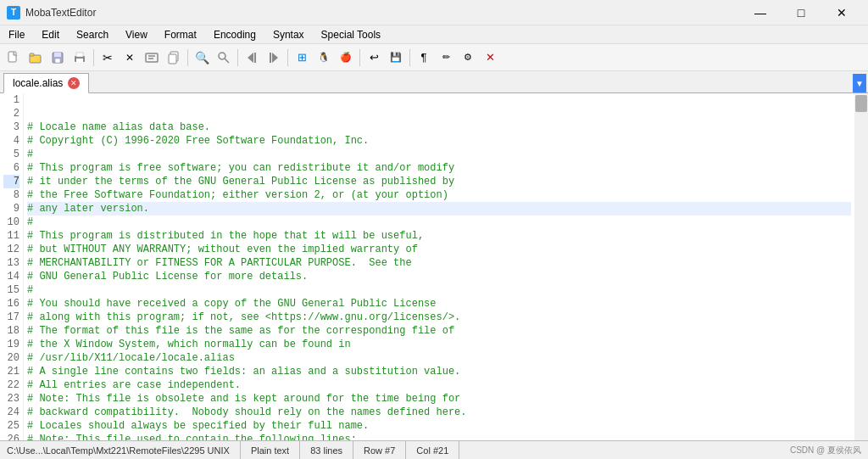  Describe the element at coordinates (801, 13) in the screenshot. I see `maximize-button: □` at that location.